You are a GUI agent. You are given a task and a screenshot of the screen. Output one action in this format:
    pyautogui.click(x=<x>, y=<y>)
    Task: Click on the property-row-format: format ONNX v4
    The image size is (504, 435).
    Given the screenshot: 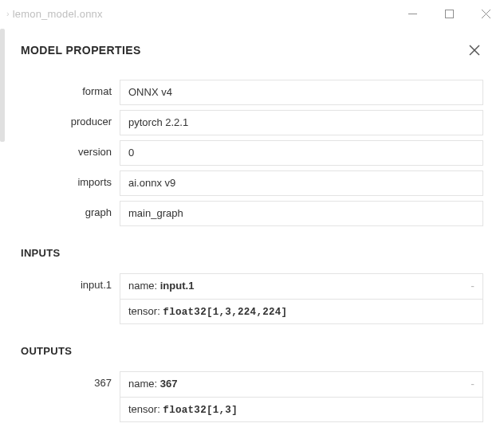 What is the action you would take?
    pyautogui.click(x=252, y=92)
    